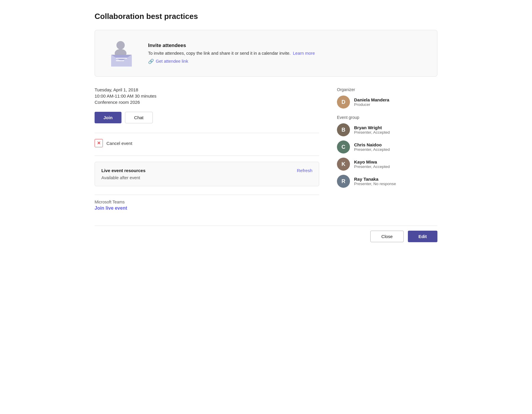 The height and width of the screenshot is (414, 532). I want to click on organizer-label: Organizer, so click(387, 90).